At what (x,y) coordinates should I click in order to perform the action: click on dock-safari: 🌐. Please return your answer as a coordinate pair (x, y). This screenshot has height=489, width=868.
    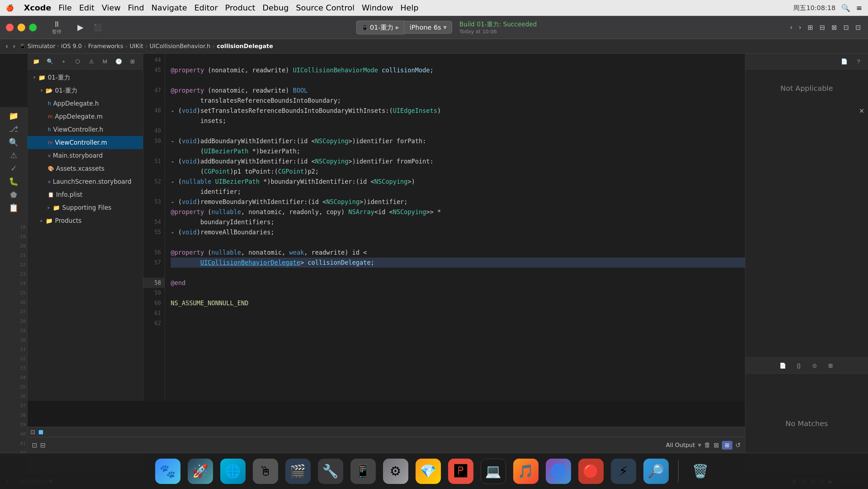
    Looking at the image, I should click on (233, 471).